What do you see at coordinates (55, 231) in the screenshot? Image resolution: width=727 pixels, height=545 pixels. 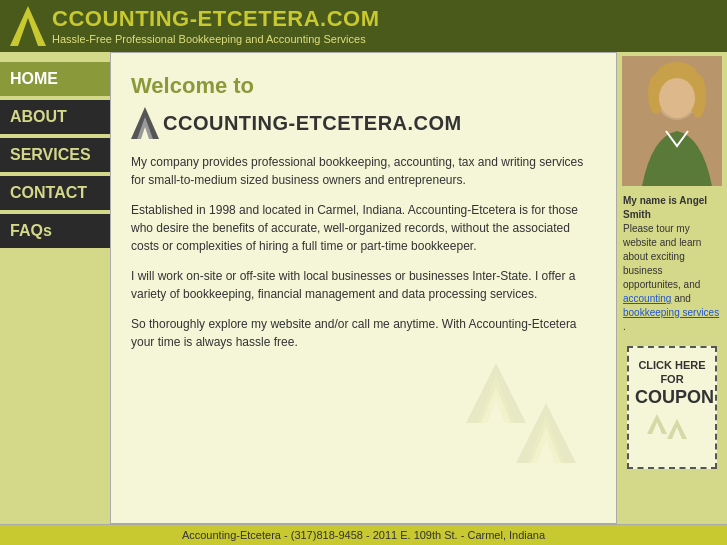 I see `nav-faqs: FAQs` at bounding box center [55, 231].